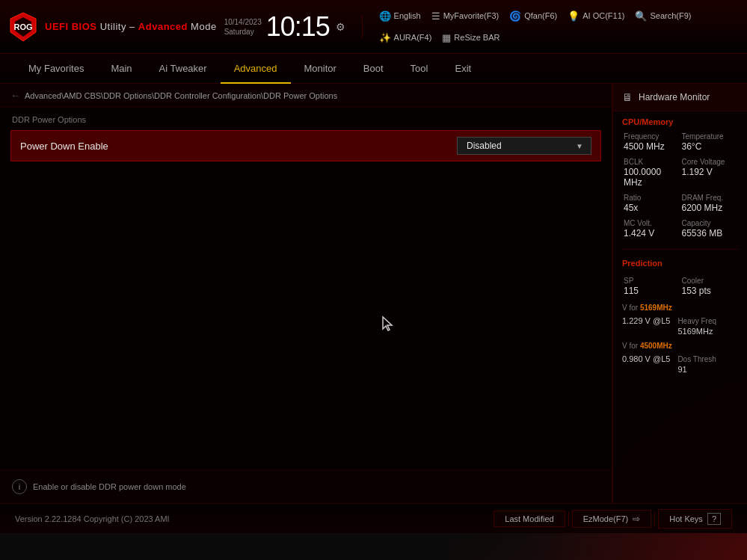 This screenshot has width=747, height=560. What do you see at coordinates (646, 321) in the screenshot?
I see `v-5169-sub1: 1.229 V @L5` at bounding box center [646, 321].